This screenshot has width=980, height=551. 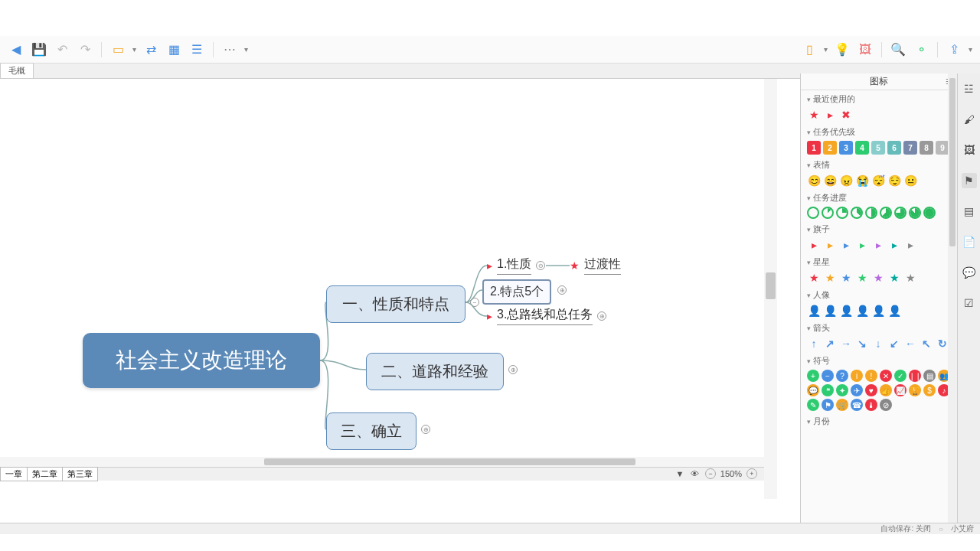 I want to click on recent-icon: ★, so click(x=814, y=115).